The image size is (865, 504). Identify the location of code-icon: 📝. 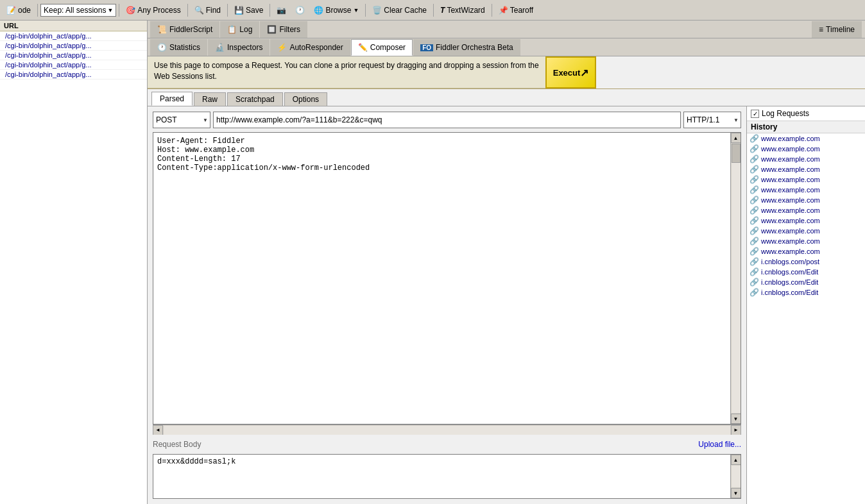
(12, 10).